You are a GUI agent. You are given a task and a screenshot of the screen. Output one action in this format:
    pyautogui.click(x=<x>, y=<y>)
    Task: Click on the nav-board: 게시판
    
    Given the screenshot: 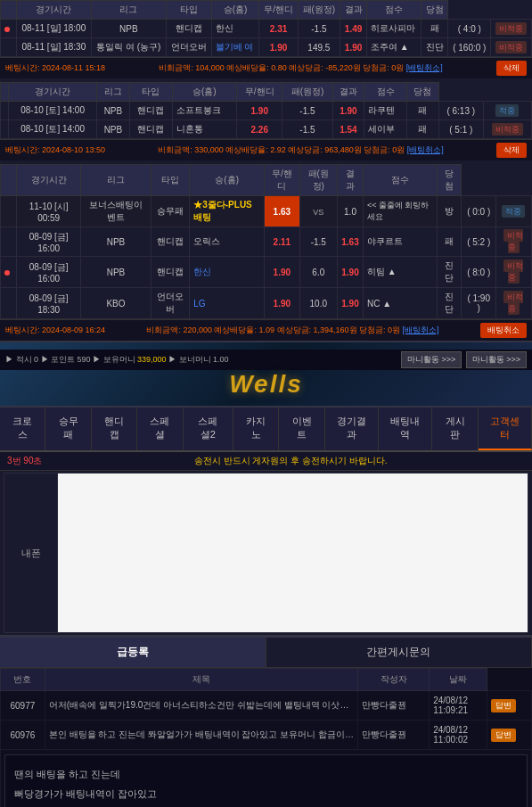 What is the action you would take?
    pyautogui.click(x=454, y=429)
    